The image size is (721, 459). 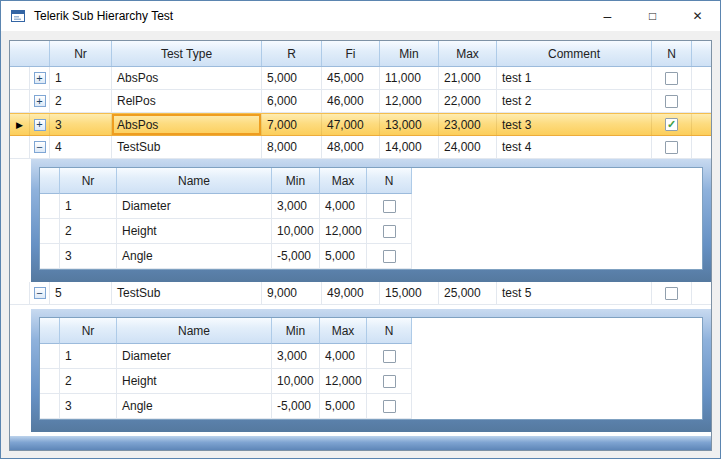 I want to click on cell-min: 12,000, so click(x=410, y=101).